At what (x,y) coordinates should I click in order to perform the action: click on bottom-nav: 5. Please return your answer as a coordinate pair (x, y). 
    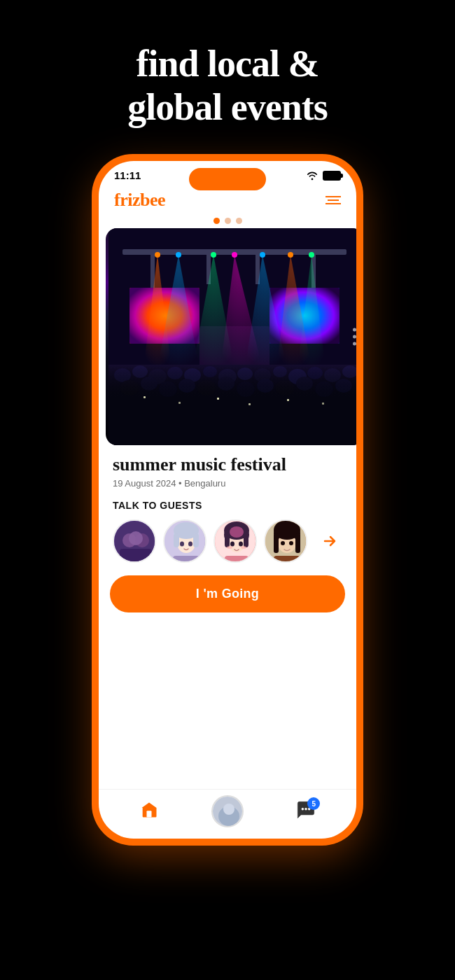
    Looking at the image, I should click on (227, 813).